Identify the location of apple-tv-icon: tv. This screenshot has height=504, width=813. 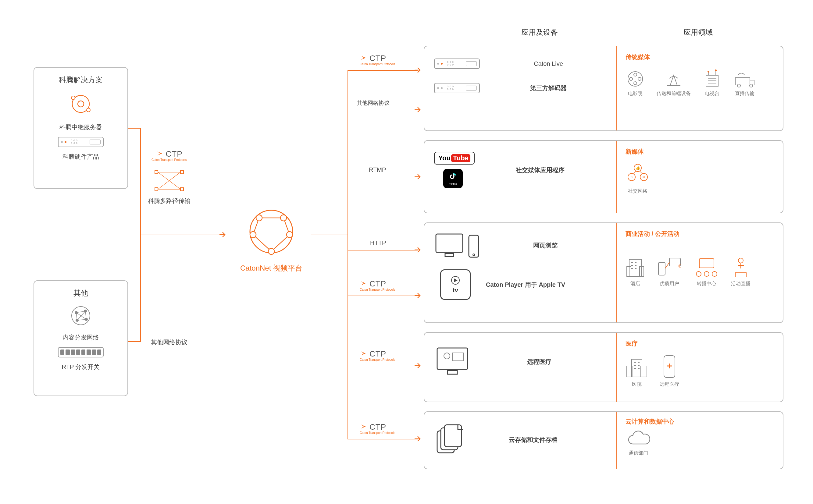
(456, 285).